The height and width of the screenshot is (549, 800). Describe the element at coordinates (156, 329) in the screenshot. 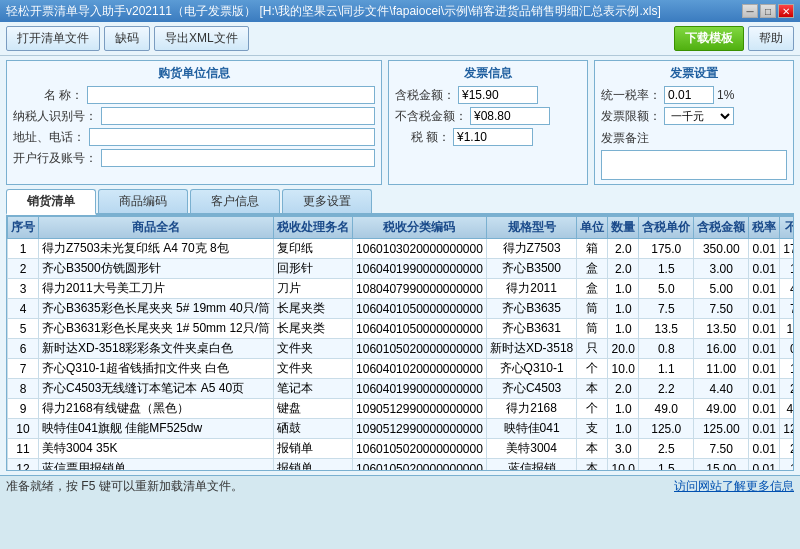

I see `table-cell: 齐心B3631彩色长尾夹夹 1# 50mm 12只/筒` at that location.